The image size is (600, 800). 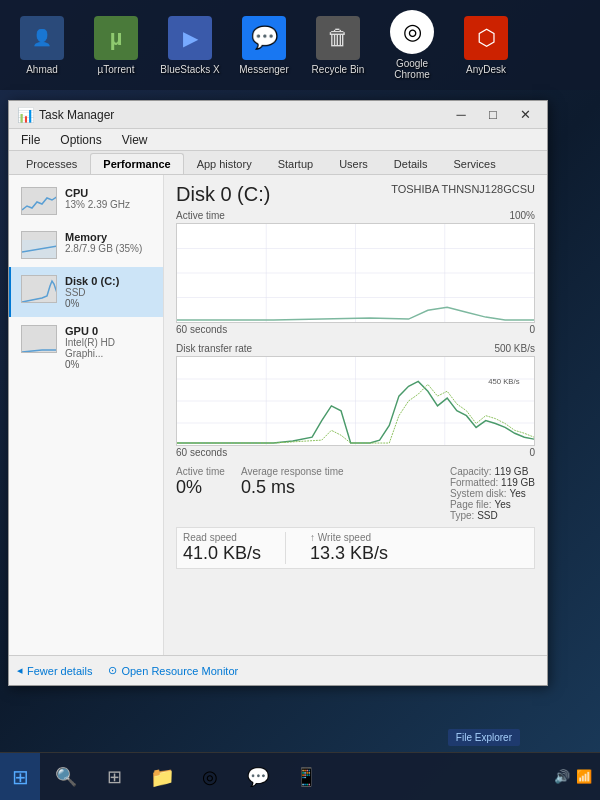 I want to click on tab-app-history: App history, so click(x=224, y=164).